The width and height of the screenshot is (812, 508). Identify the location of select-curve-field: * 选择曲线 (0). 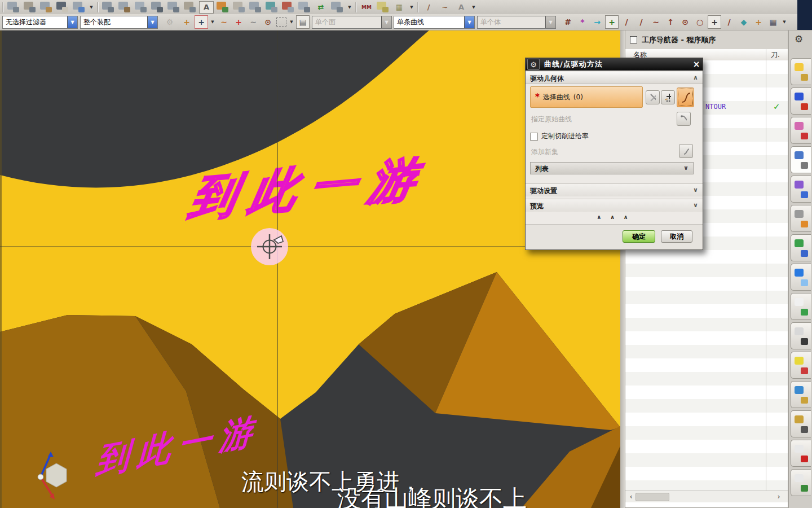
(586, 97).